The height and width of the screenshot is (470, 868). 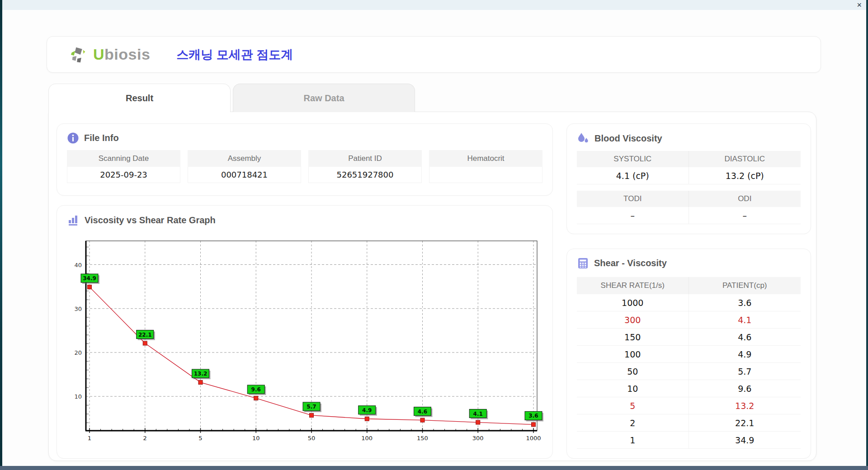 What do you see at coordinates (689, 389) in the screenshot?
I see `table-row: 109.6` at bounding box center [689, 389].